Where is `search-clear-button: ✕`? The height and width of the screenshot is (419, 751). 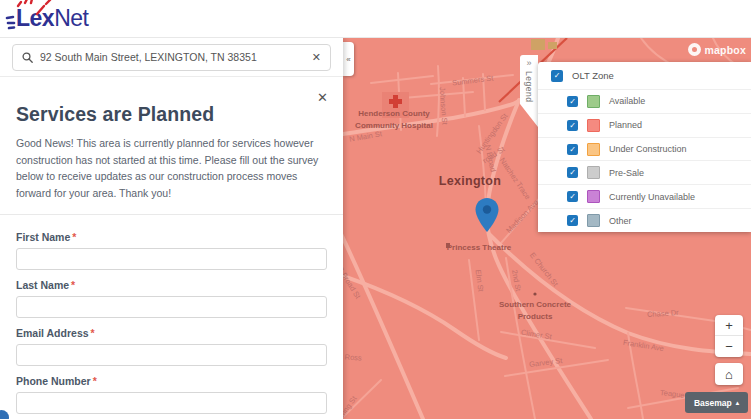
search-clear-button: ✕ is located at coordinates (316, 58).